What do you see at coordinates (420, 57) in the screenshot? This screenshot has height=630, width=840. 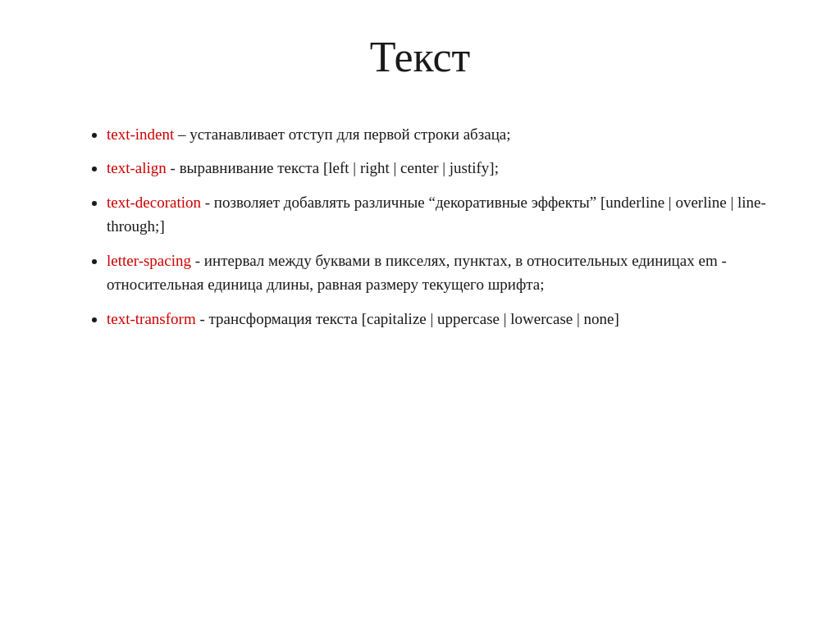 I see `page-title: Текст` at bounding box center [420, 57].